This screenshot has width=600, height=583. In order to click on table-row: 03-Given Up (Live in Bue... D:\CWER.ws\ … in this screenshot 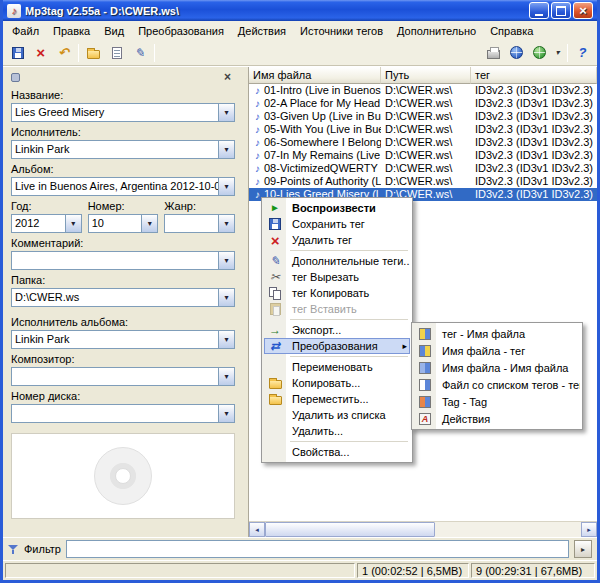, I will do `click(423, 116)`.